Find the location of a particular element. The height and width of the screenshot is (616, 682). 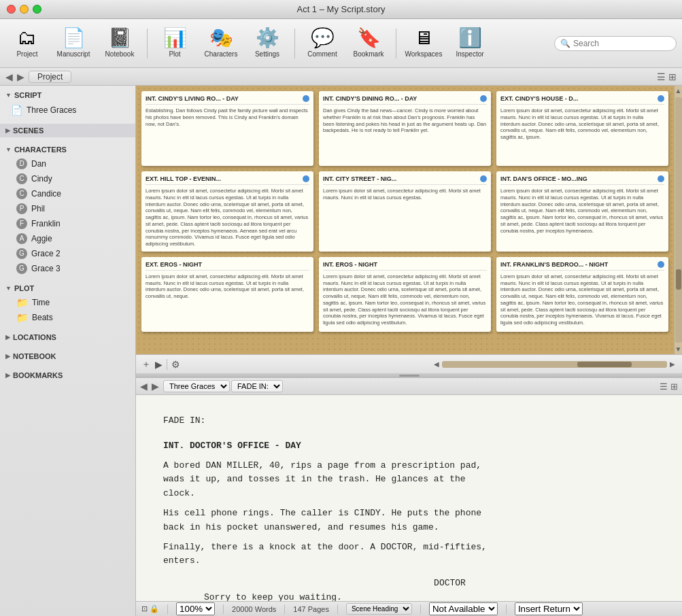

script-view-list-icon: ☰ is located at coordinates (664, 386).